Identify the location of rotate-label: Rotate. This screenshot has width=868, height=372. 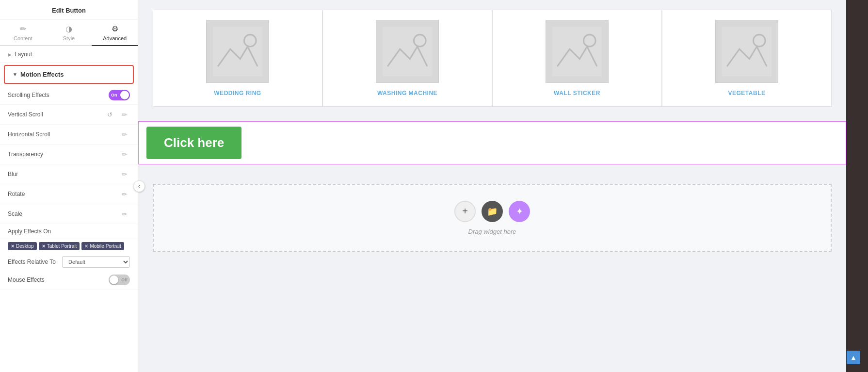
(16, 194).